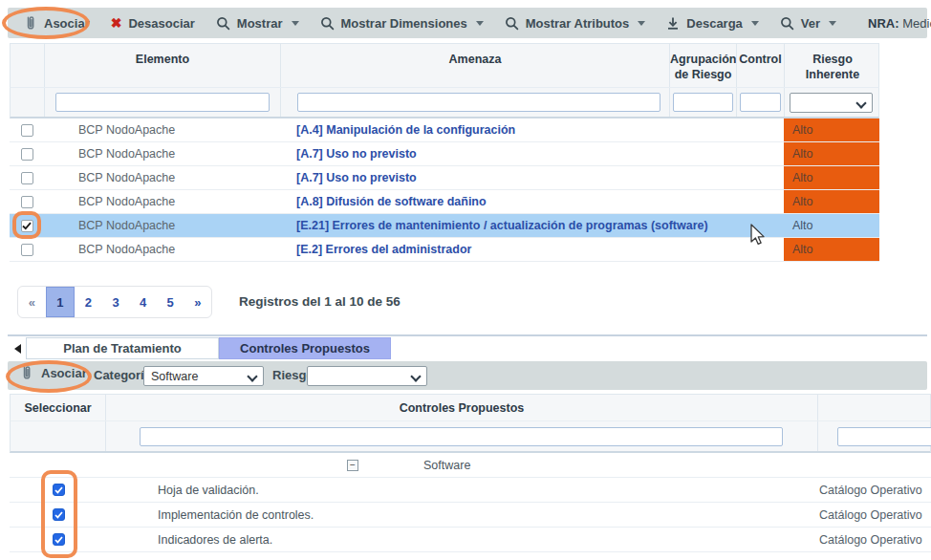 The width and height of the screenshot is (931, 560). I want to click on descarga-button: Descarga, so click(713, 23).